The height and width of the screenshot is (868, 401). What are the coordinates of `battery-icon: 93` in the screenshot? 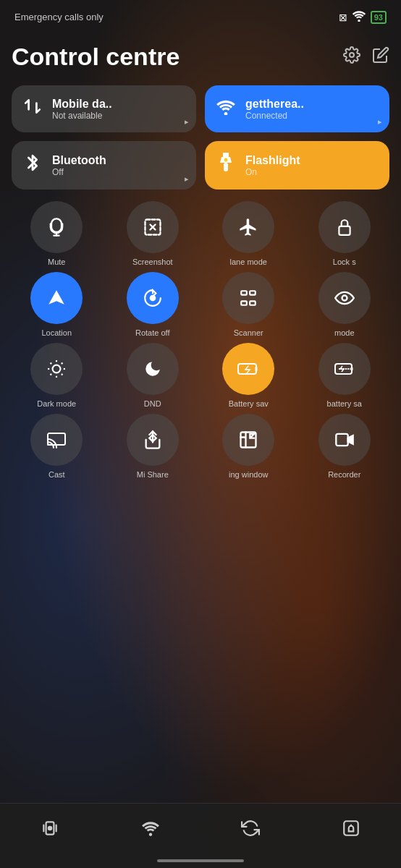 It's located at (379, 17).